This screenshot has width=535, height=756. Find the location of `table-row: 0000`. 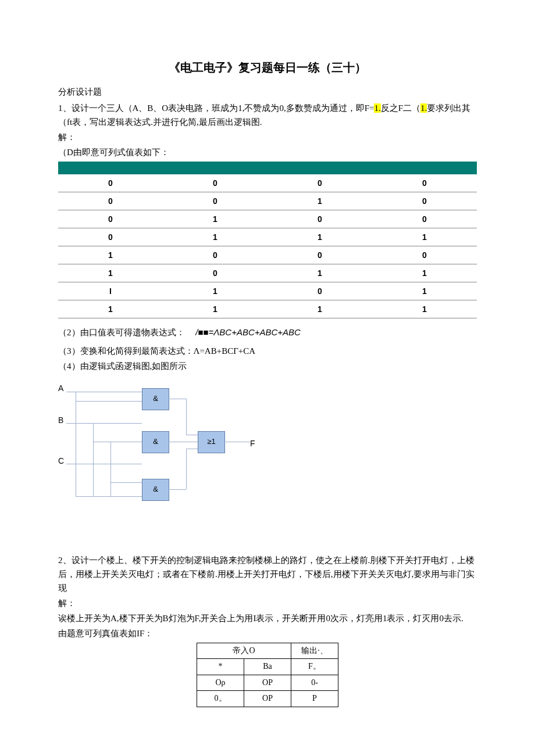

table-row: 0000 is located at coordinates (268, 184).